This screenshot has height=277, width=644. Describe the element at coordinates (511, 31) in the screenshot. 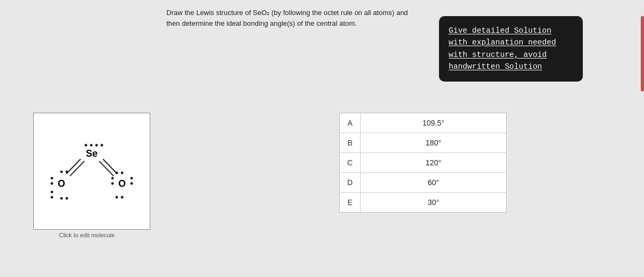

I see `info-line1: Give detailed Solution` at that location.